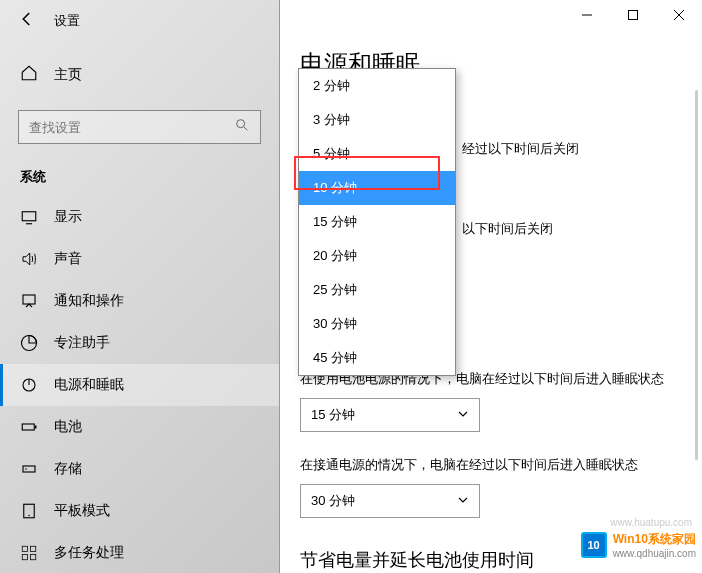 Image resolution: width=702 pixels, height=573 pixels. What do you see at coordinates (696, 275) in the screenshot?
I see `scrollbar` at bounding box center [696, 275].